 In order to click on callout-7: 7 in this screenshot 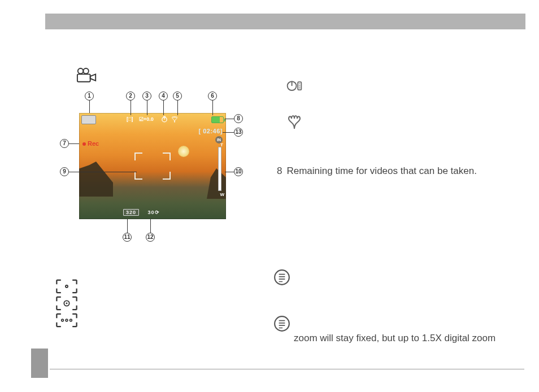, I will do `click(64, 143)`.